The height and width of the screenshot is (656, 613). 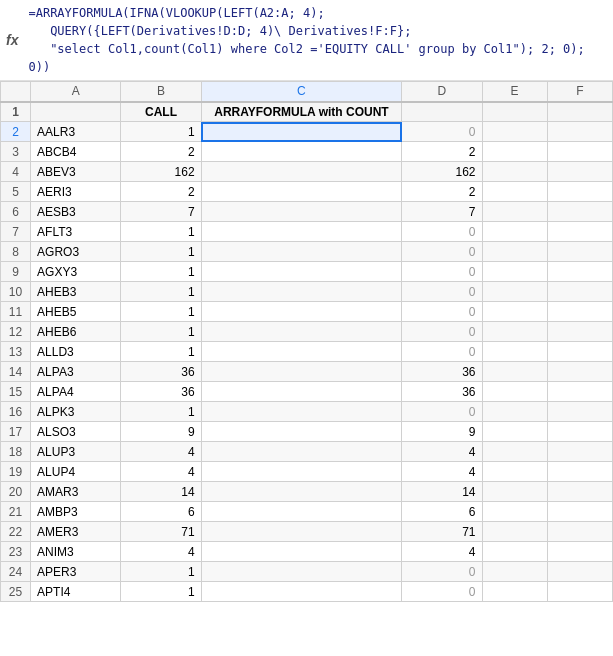 What do you see at coordinates (514, 112) in the screenshot?
I see `cell-e1` at bounding box center [514, 112].